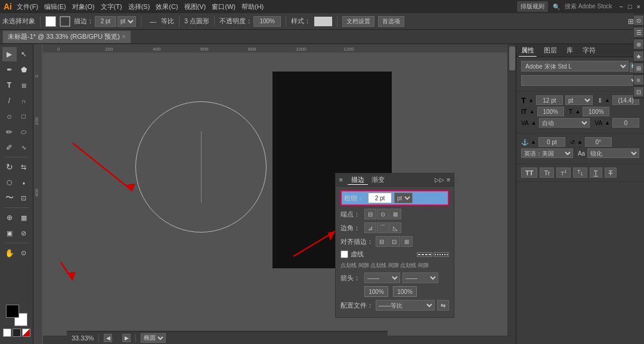  I want to click on weight-input, so click(380, 198).